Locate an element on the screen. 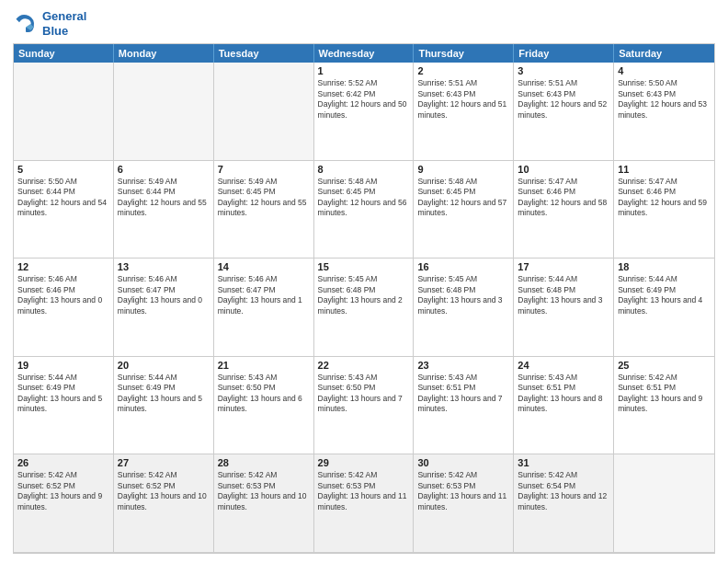 The image size is (728, 563). day-number: 15 is located at coordinates (364, 267).